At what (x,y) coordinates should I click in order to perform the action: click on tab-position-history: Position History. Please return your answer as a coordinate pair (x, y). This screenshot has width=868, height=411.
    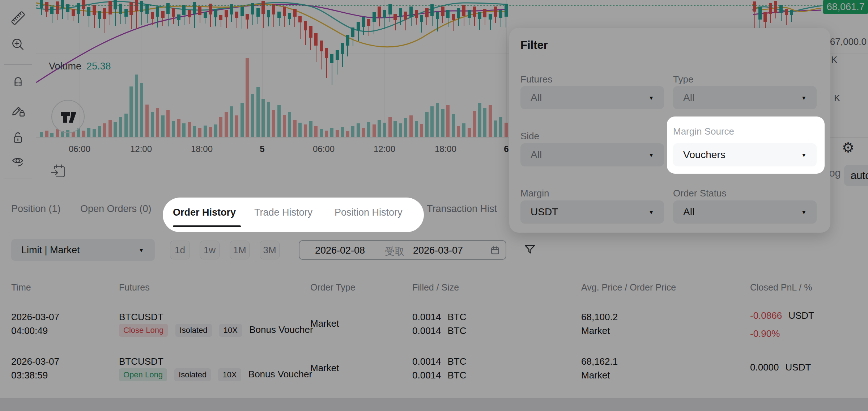
    Looking at the image, I should click on (369, 213).